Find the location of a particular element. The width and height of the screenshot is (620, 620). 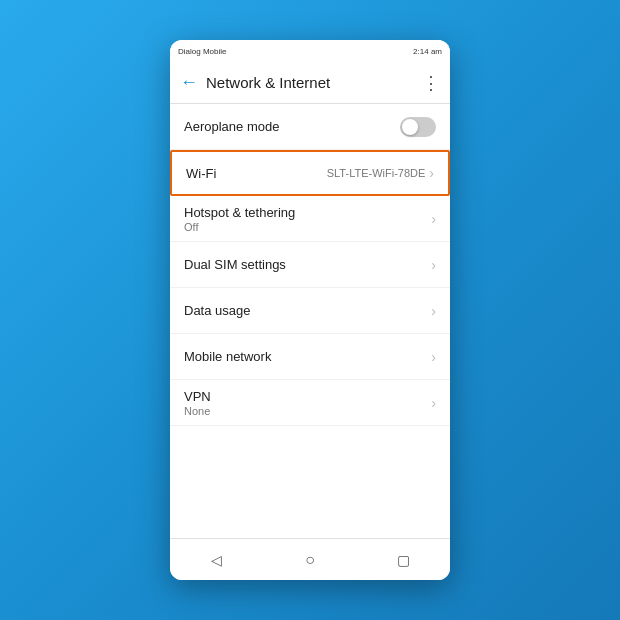

mobilenetwork-chevron-icon: › is located at coordinates (434, 357).